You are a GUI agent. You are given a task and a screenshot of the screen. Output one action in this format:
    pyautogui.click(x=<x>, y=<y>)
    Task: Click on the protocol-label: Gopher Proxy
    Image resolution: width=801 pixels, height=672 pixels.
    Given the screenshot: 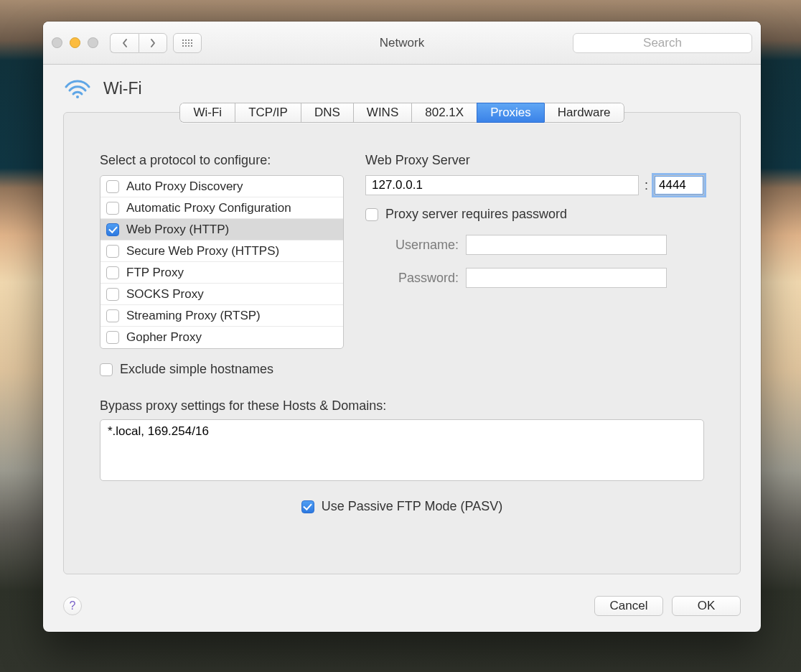 What is the action you would take?
    pyautogui.click(x=164, y=337)
    